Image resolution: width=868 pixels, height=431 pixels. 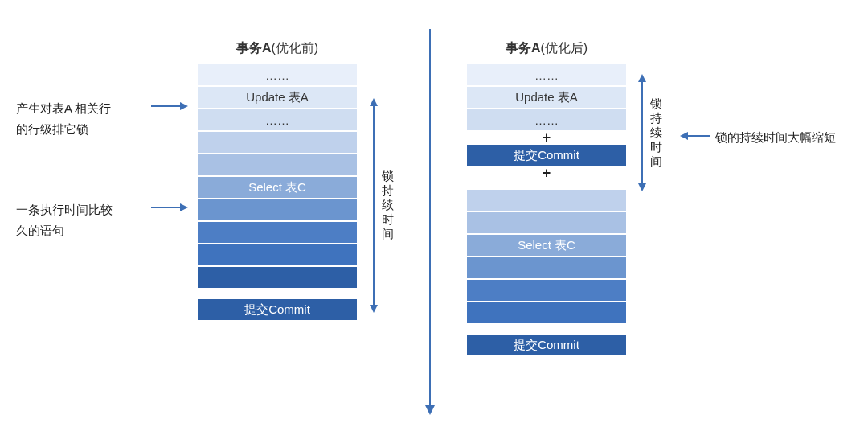 I want to click on stack-after: …… Update 表A …… + 提交Commit + Select 表C 提…, so click(x=547, y=210).